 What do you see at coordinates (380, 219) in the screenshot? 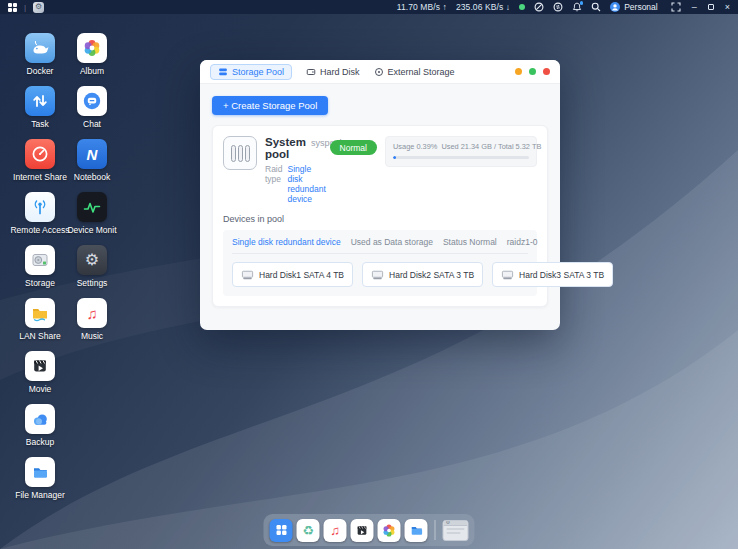
I see `devices-in-pool-title: Devices in pool` at bounding box center [380, 219].